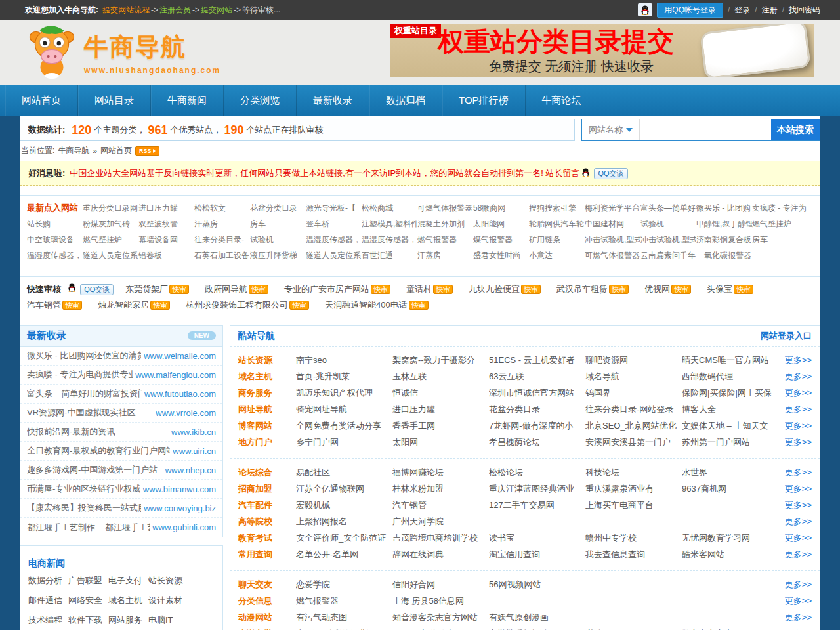 This screenshot has height=630, width=840. Describe the element at coordinates (116, 151) in the screenshot. I see `breadcrumb-current-page: 网站首页` at that location.